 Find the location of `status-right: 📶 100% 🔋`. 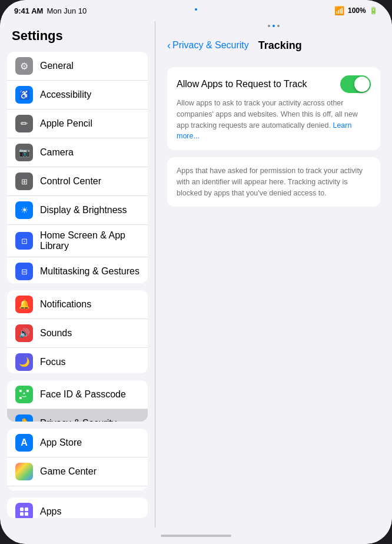

status-right: 📶 100% 🔋 is located at coordinates (356, 11).